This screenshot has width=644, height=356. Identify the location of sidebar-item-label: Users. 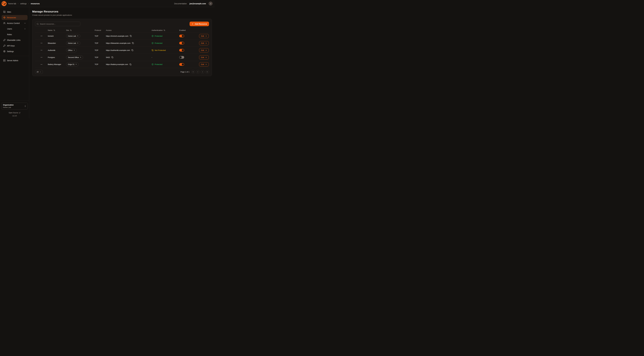
(10, 29).